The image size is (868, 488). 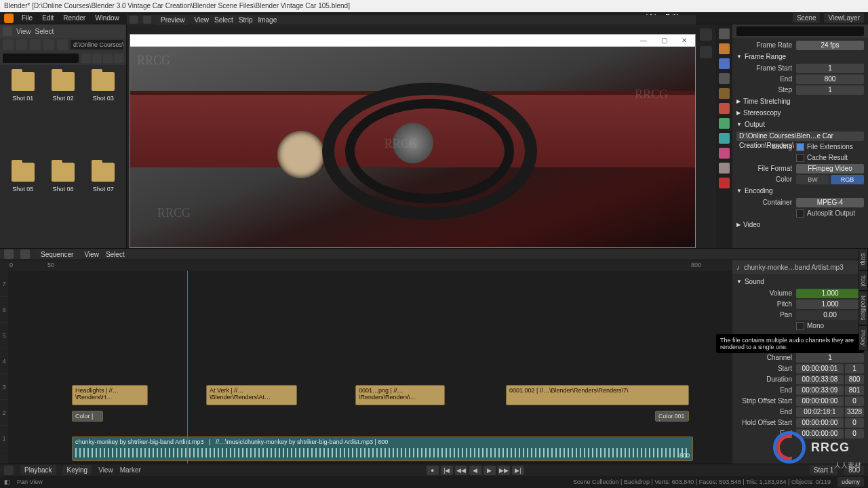 I want to click on stereoscopy-header: ▶Stereoscopy, so click(x=800, y=113).